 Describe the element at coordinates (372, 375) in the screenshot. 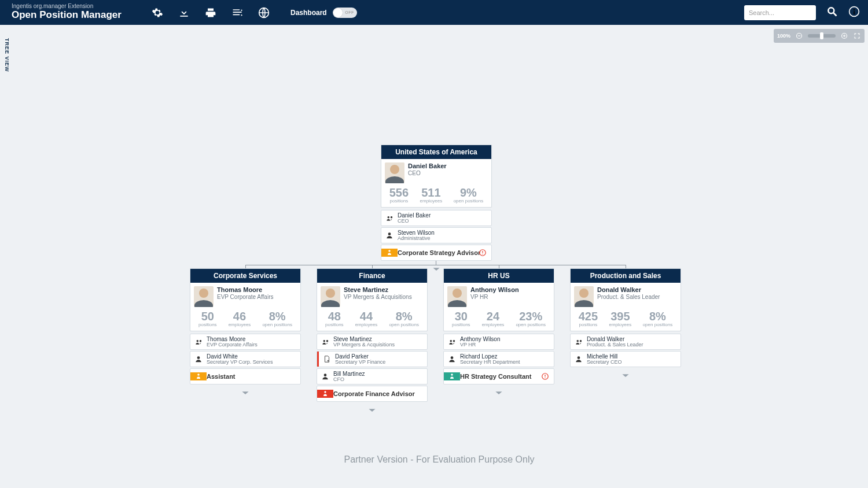

I see `reports-finance: Steve MartinezVP Mergers & AcquisitionsD…` at that location.